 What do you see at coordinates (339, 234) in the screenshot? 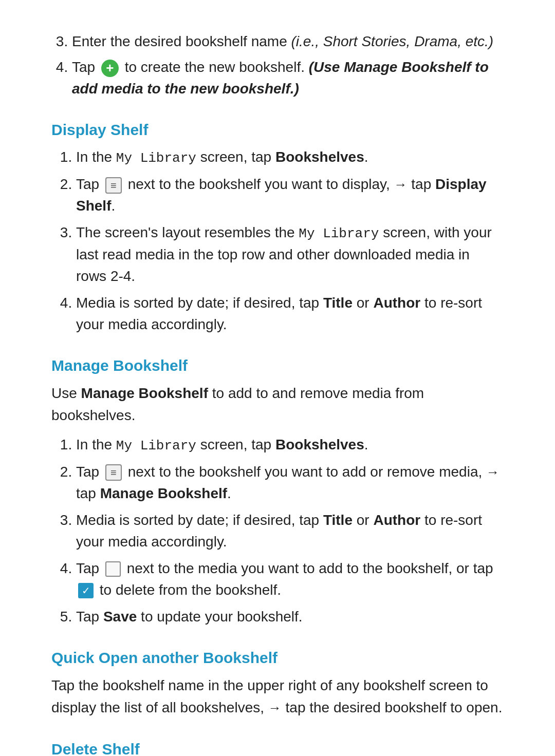
I see `my-library-mono-2: My Library` at bounding box center [339, 234].